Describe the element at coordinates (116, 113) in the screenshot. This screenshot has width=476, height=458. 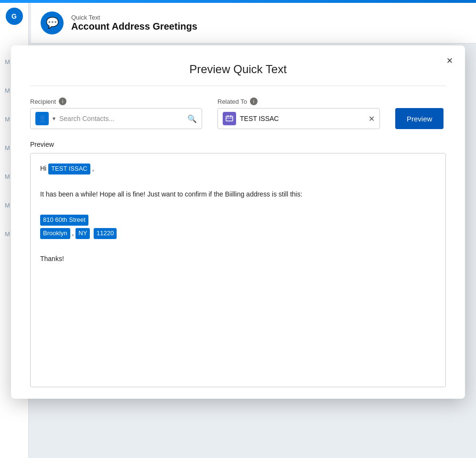
I see `recipient-field-group: Recipient i 👤 ▾ Search Contacts... 🔍` at that location.